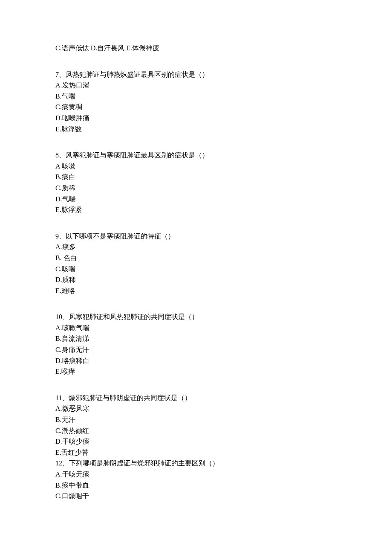 This screenshot has height=555, width=392. Describe the element at coordinates (196, 210) in the screenshot. I see `q8-opt-e: E.脉浮紧` at that location.